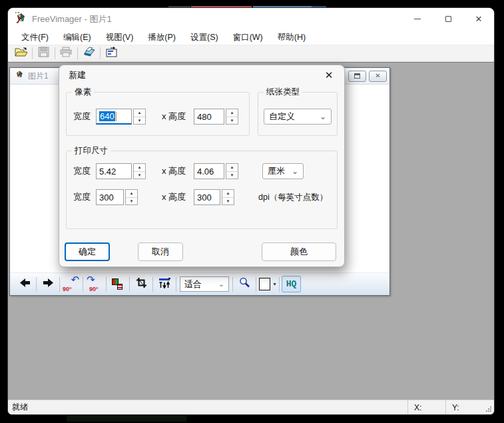 The width and height of the screenshot is (504, 423). Describe the element at coordinates (378, 76) in the screenshot. I see `close-icon: ✕` at that location.